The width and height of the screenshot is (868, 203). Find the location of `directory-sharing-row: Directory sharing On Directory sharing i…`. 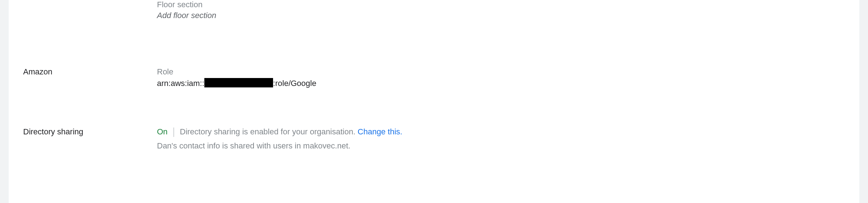

directory-sharing-row: Directory sharing On Directory sharing i… is located at coordinates (434, 139).